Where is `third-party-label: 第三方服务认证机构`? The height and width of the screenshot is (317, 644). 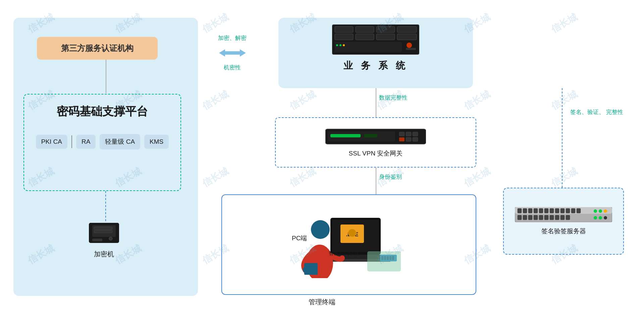 third-party-label: 第三方服务认证机构 is located at coordinates (97, 48).